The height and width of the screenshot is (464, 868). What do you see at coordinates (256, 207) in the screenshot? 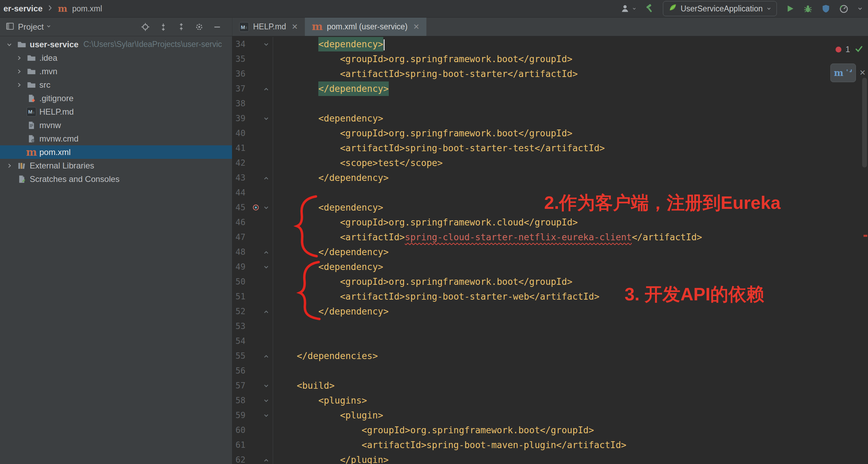
I see `gutter-marker-icon` at bounding box center [256, 207].